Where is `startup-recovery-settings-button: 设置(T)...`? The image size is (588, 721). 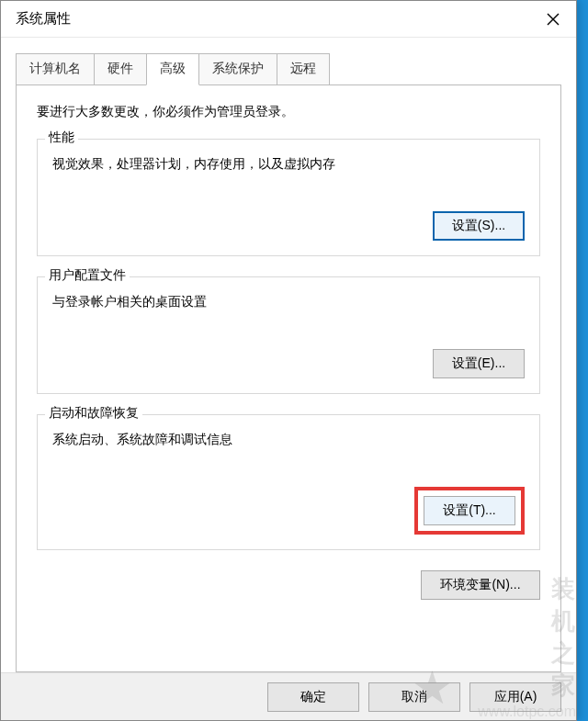
startup-recovery-settings-button: 设置(T)... is located at coordinates (469, 511).